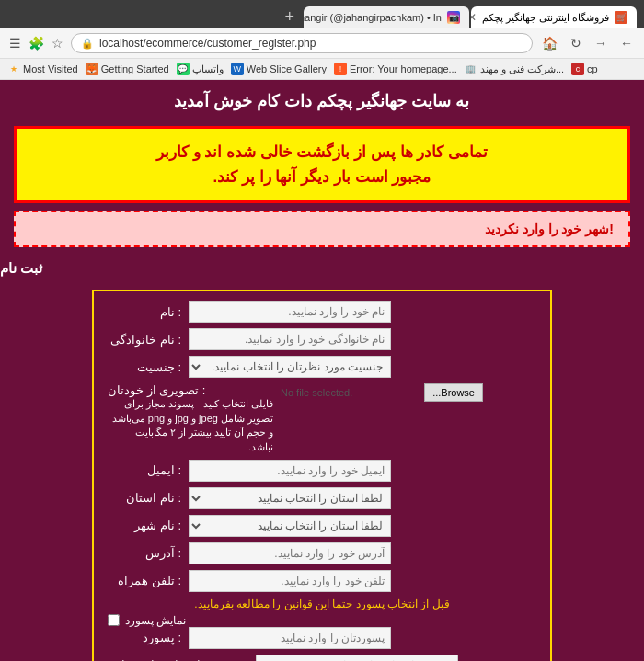  I want to click on name-input, so click(290, 312).